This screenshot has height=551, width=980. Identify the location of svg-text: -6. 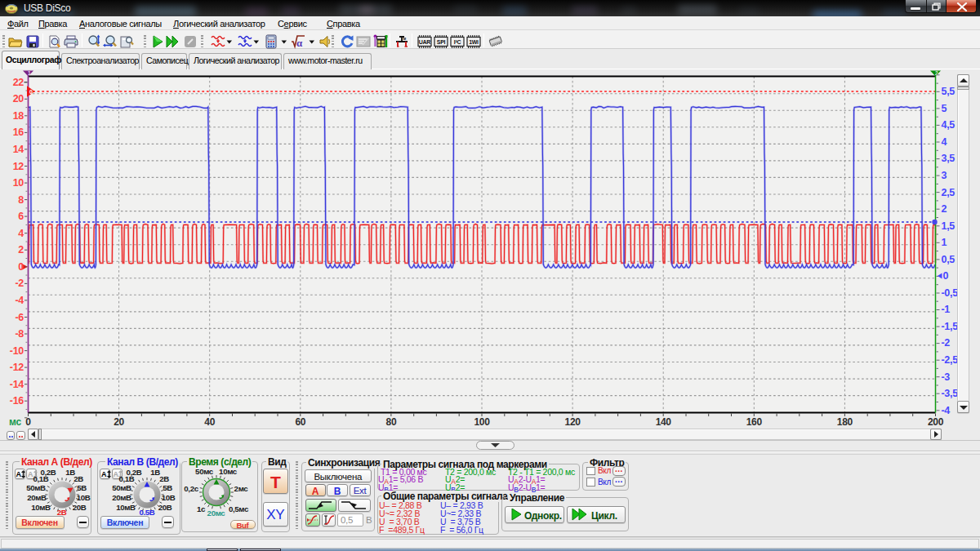
(20, 318).